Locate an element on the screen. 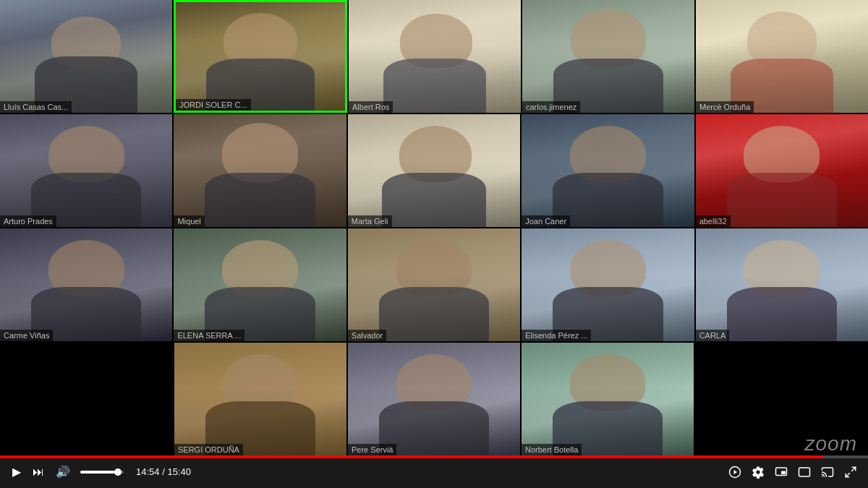 The image size is (868, 488). fullscreen-button is located at coordinates (804, 472).